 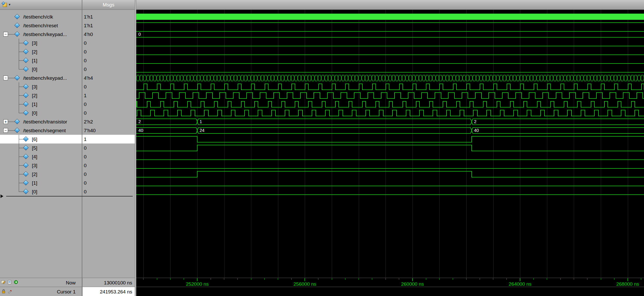 What do you see at coordinates (34, 148) in the screenshot?
I see `signal-name: [5]` at bounding box center [34, 148].